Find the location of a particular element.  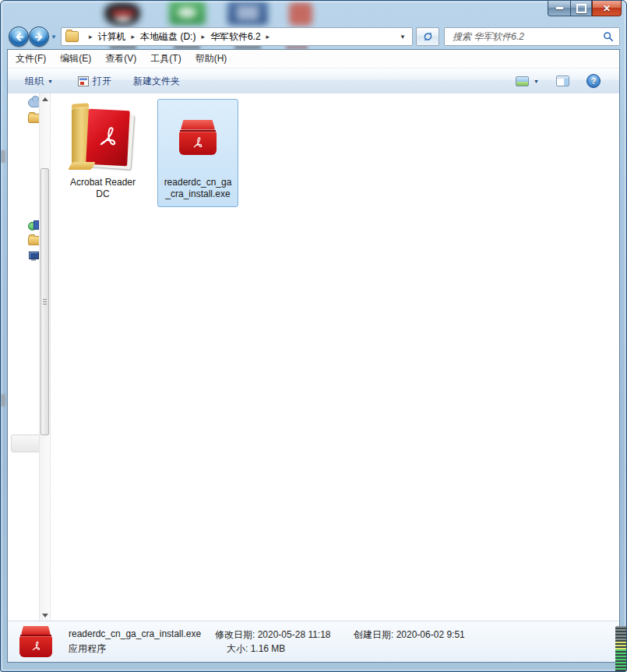

file-tile-acrobat-folder: Acrobat Reader DC is located at coordinates (103, 153).